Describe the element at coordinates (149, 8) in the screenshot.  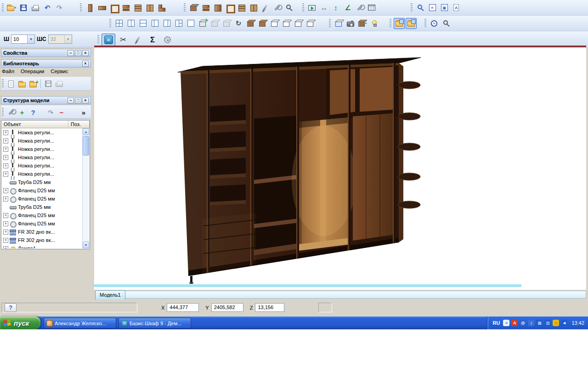
I see `doors-section-icon` at that location.